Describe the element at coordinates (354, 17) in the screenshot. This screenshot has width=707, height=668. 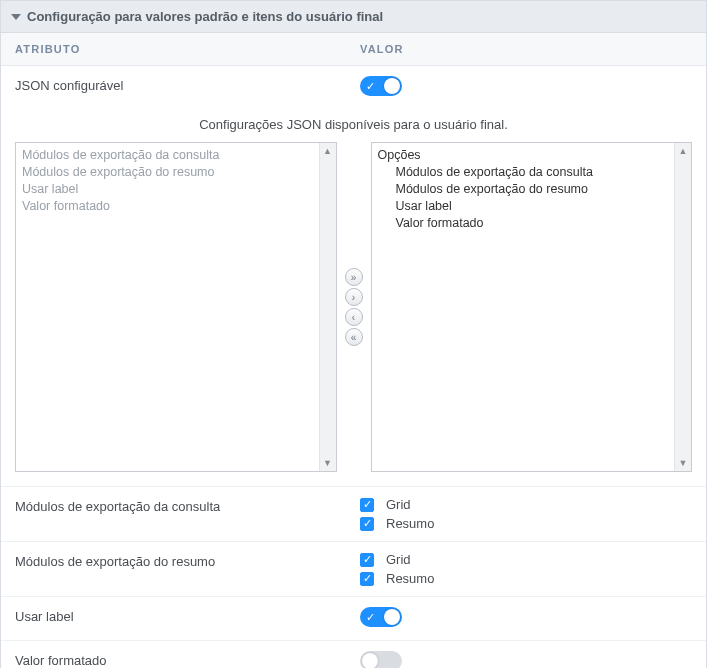
I see `panel-header: Configuração para valores padrão e itens…` at that location.